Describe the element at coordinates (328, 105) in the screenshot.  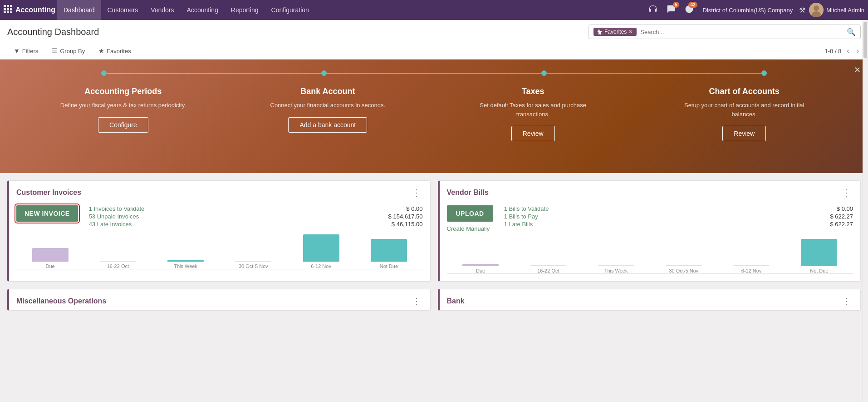
I see `banner-col-desc-1: Connect your financial accounts in secon…` at that location.